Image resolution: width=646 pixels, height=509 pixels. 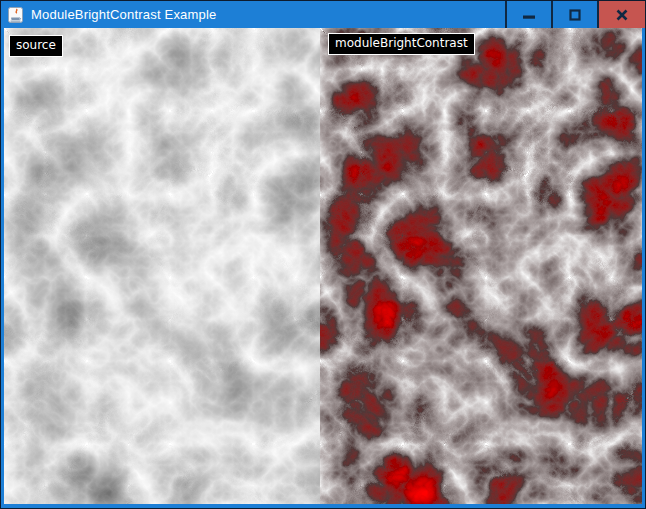 What do you see at coordinates (575, 14) in the screenshot?
I see `window-controls` at bounding box center [575, 14].